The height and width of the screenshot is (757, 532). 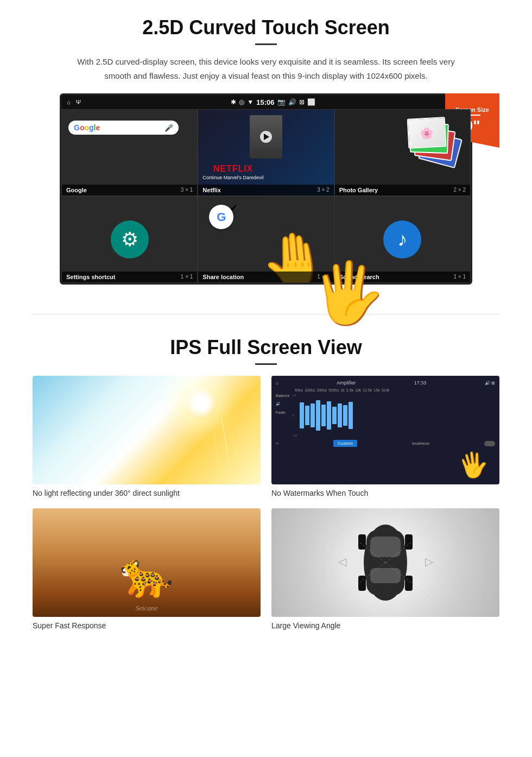 What do you see at coordinates (266, 239) in the screenshot?
I see `app-grid-row2: ⚙ Settings shortcut 1 × 1 G ✔` at bounding box center [266, 239].